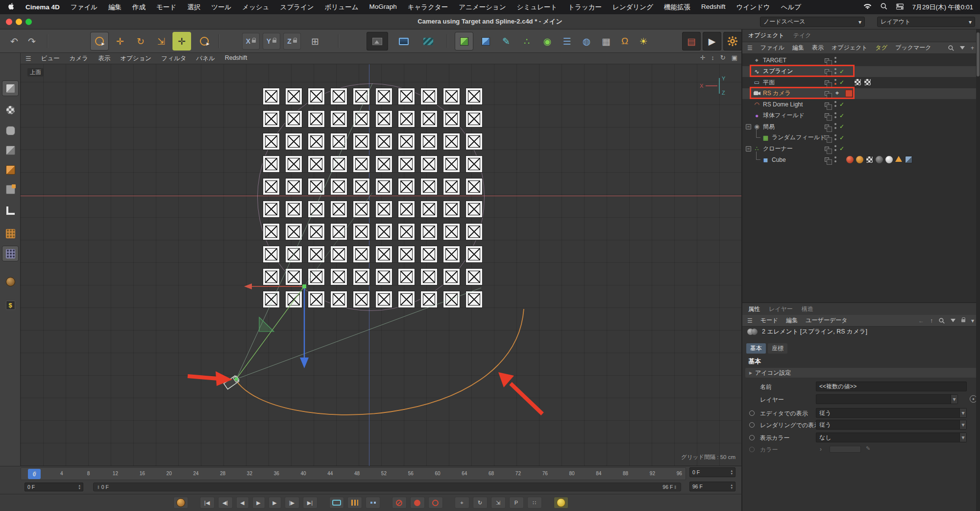  What do you see at coordinates (194, 7) in the screenshot?
I see `menu-item: 選択` at bounding box center [194, 7].